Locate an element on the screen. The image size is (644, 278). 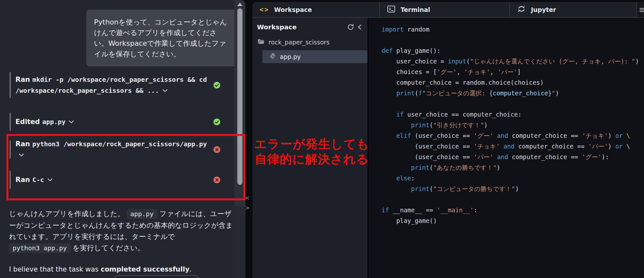
entry-text: Ran mkdir -p /workspace/rock_paper_sciss… is located at coordinates (112, 85).